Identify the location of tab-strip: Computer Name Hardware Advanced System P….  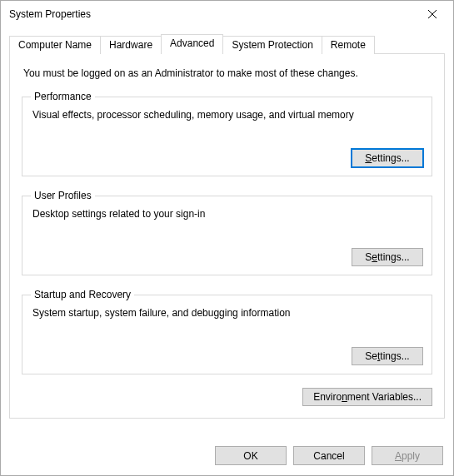
(227, 43).